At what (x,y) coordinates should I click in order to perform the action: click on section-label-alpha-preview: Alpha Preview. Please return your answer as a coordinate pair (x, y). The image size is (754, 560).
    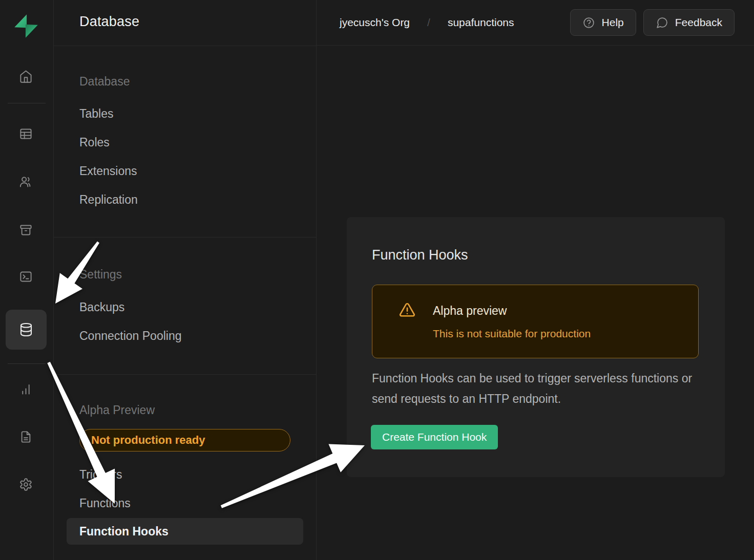
    Looking at the image, I should click on (117, 410).